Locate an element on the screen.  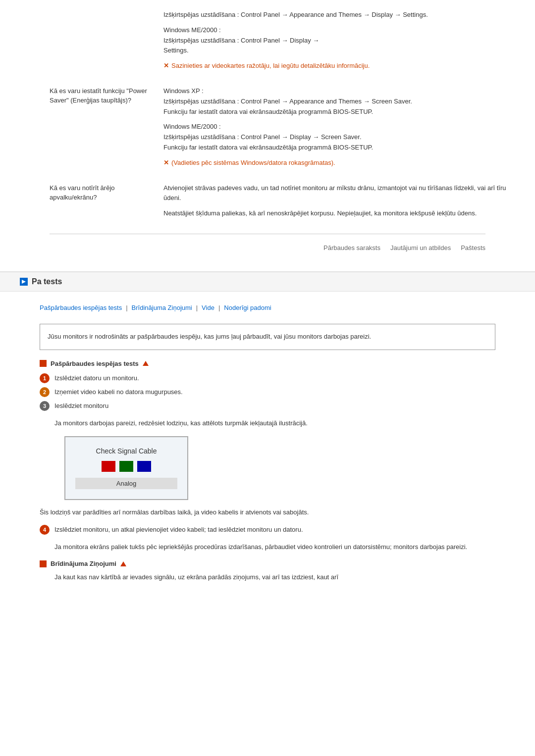
nav-tabs: Pārbaudes saraksts Jautājumi un atbildes… is located at coordinates (268, 248).